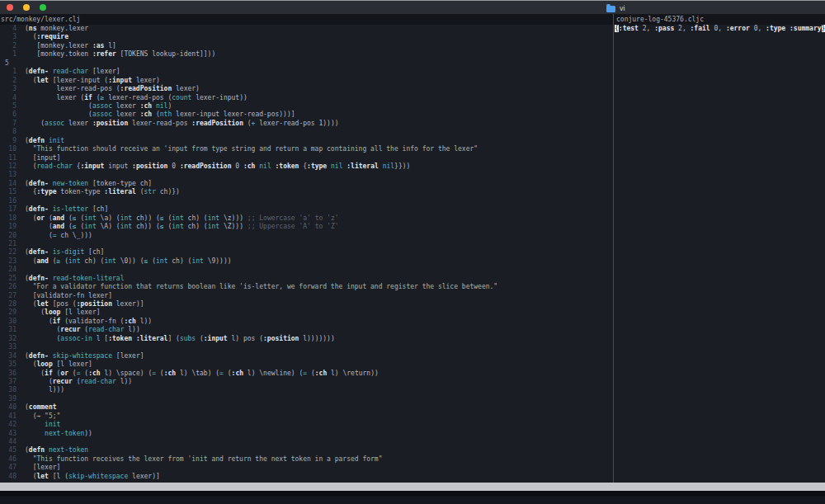 The width and height of the screenshot is (825, 504). I want to click on line-number: 48, so click(8, 477).